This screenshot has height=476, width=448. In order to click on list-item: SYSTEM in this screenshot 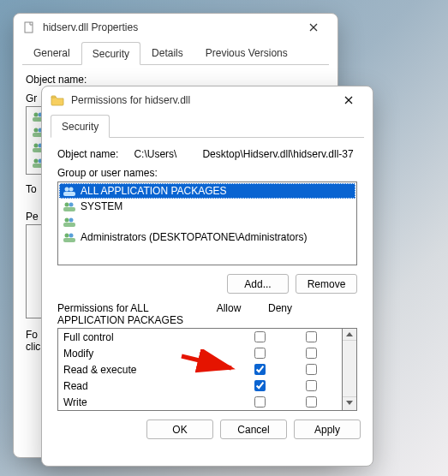, I will do `click(207, 206)`.